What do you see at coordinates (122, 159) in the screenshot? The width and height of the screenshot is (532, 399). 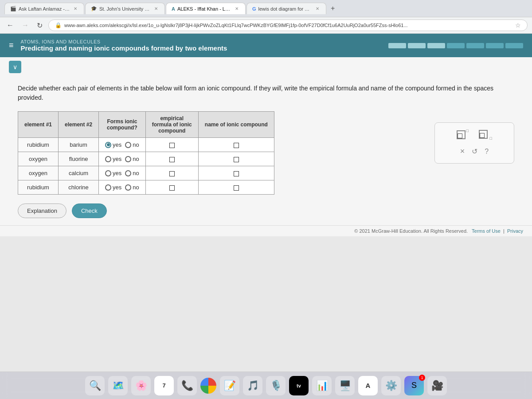 I see `radio-group-row2: yes no` at bounding box center [122, 159].